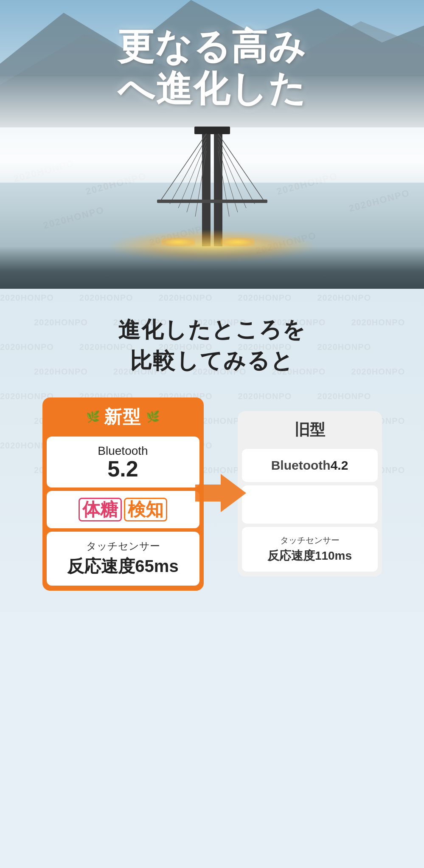 This screenshot has width=424, height=868. I want to click on comparison-title: 進化したところを 比較してみると, so click(212, 345).